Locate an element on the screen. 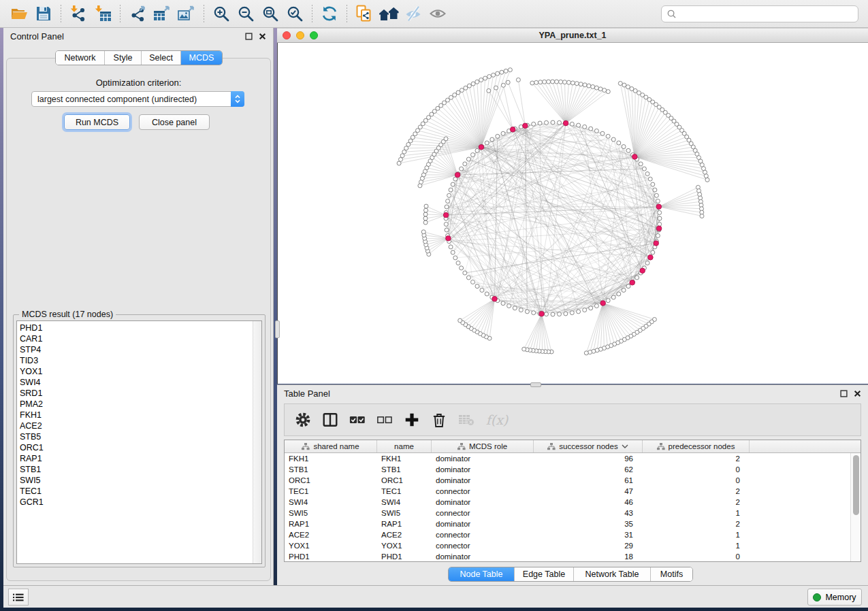 The image size is (868, 611). table-row: YOX1YOX1connector291 is located at coordinates (568, 546).